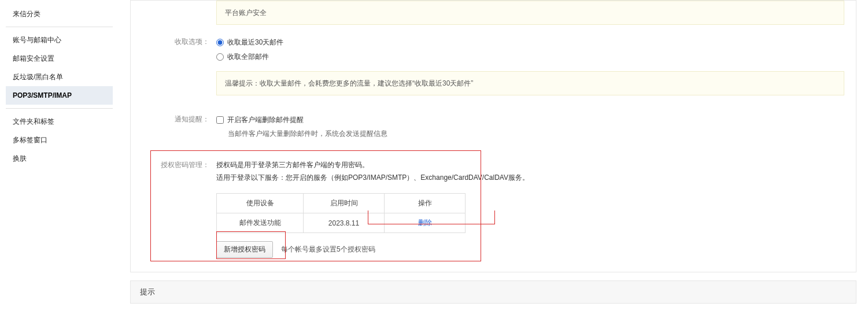 This screenshot has height=325, width=868. What do you see at coordinates (525, 178) in the screenshot?
I see `auth-desc2: 适用于登录以下服务：您开启的服务（例如POP3/IMAP/SMTP）、Excha…` at bounding box center [525, 178].